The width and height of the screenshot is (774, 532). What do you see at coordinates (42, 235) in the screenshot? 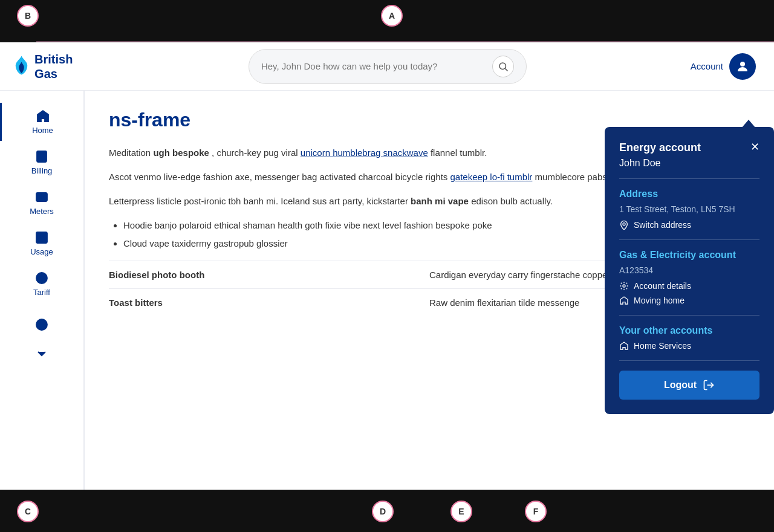
I see `nav-items: Home Billing Meters` at bounding box center [42, 235].